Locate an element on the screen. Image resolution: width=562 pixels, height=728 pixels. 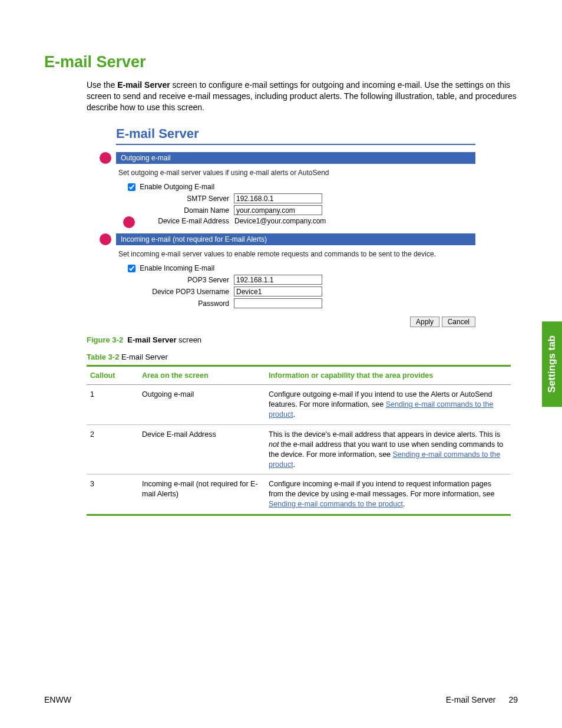
outgoing-bar-label: Outgoing e-mail is located at coordinates (146, 158).